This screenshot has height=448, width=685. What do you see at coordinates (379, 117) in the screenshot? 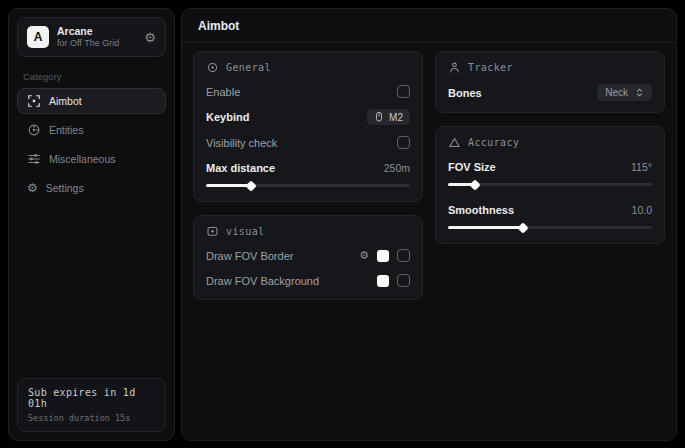
I see `mouse-icon` at bounding box center [379, 117].